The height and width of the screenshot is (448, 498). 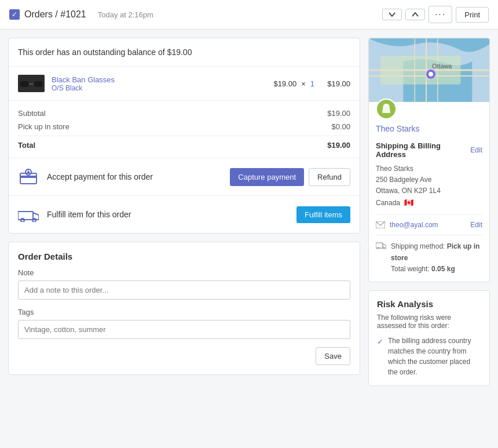 I want to click on page-header: ✓ Orders / #1021 Today at 2:16pm ··· Pri…, so click(x=249, y=15).